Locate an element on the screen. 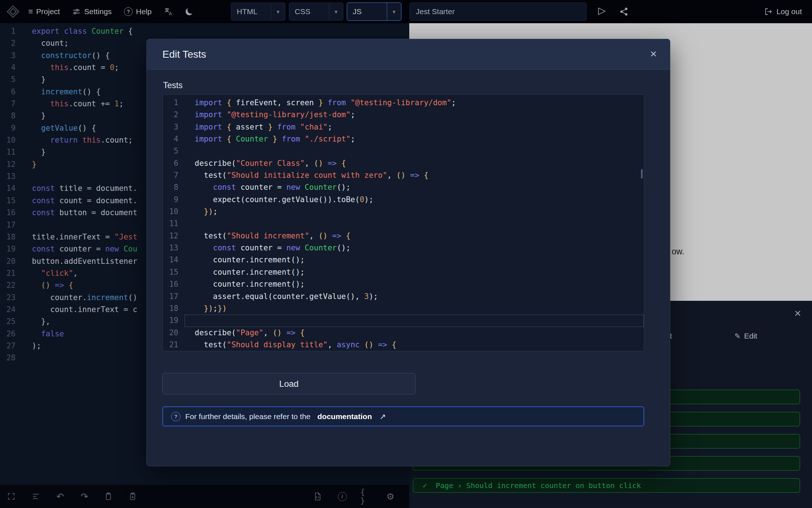 This screenshot has width=812, height=508. code-line: 2import "@testing-library/jest-dom"; is located at coordinates (403, 115).